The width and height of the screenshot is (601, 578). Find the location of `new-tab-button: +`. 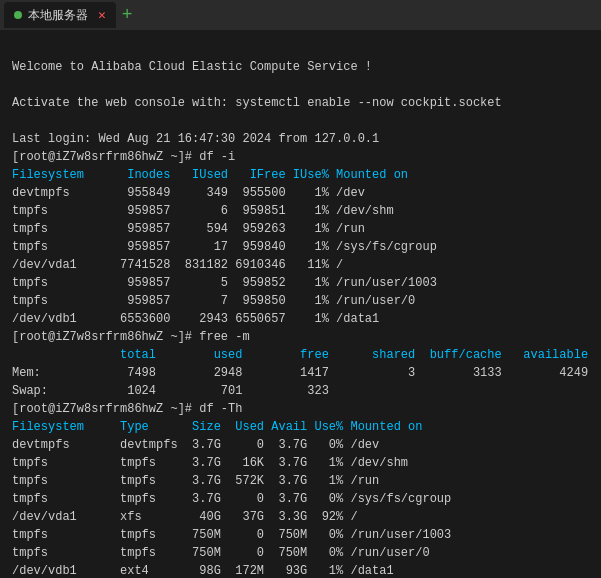

new-tab-button: + is located at coordinates (128, 15).